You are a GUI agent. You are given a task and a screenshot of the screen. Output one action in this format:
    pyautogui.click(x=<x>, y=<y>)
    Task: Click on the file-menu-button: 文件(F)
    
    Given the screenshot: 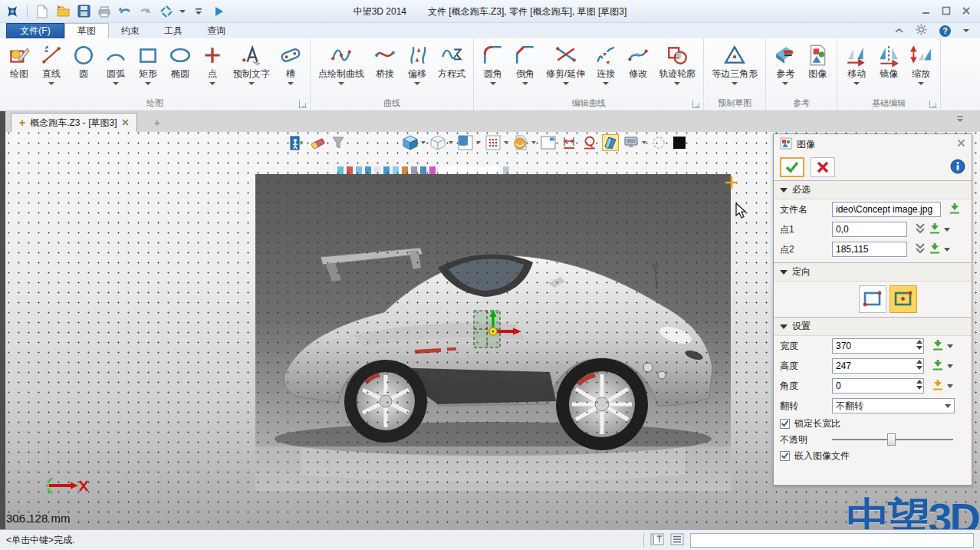 What is the action you would take?
    pyautogui.click(x=35, y=31)
    